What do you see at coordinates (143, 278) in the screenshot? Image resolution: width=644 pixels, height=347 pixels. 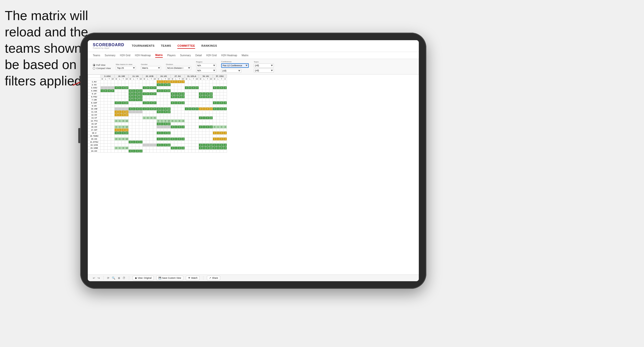 I see `view-original-button: ◉ View: Original` at bounding box center [143, 278].